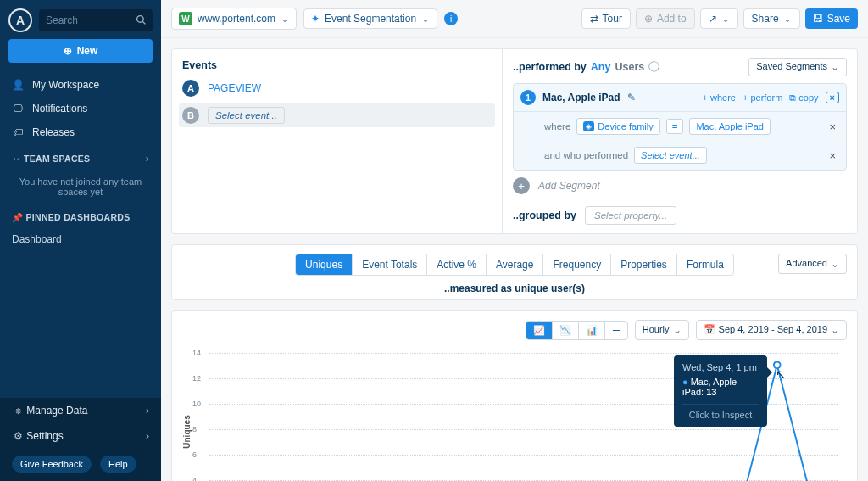 The height and width of the screenshot is (481, 868). Describe the element at coordinates (52, 464) in the screenshot. I see `give-feedback-button: Give Feedback` at that location.